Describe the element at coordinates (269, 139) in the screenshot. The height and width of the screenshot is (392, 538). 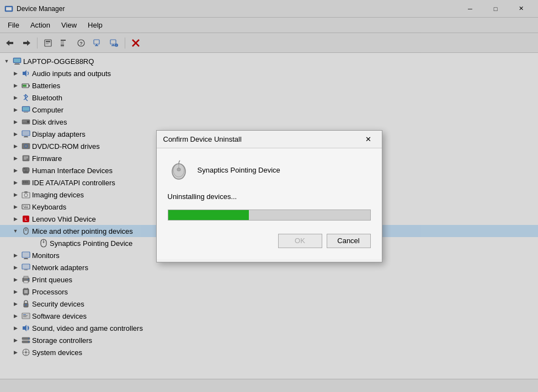
I see `modal-titlebar: Confirm Device Uninstall ✕` at that location.